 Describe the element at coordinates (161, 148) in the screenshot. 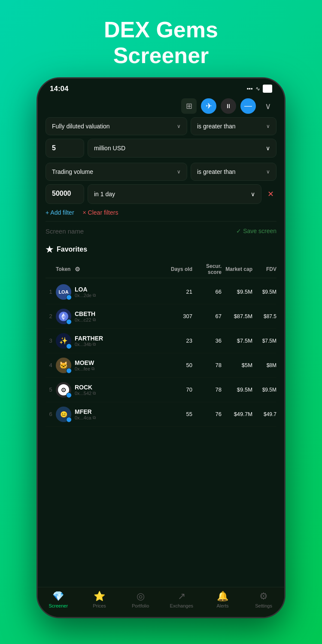

I see `filter1-value-row: 5 million USD ∨` at that location.